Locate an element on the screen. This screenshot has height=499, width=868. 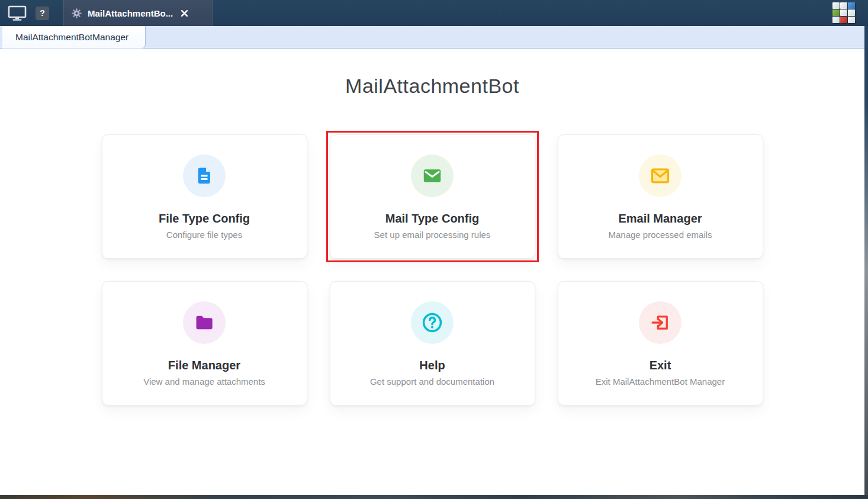
card-mail-type-config: Mail Type Config Set up email processing… is located at coordinates (432, 197).